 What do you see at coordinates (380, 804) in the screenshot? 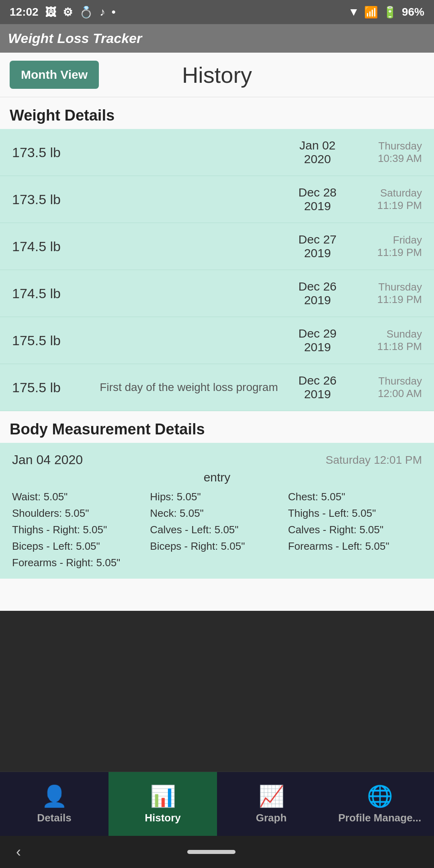
I see `nav-item-profile: 🌐 Profile Manage...` at bounding box center [380, 804].